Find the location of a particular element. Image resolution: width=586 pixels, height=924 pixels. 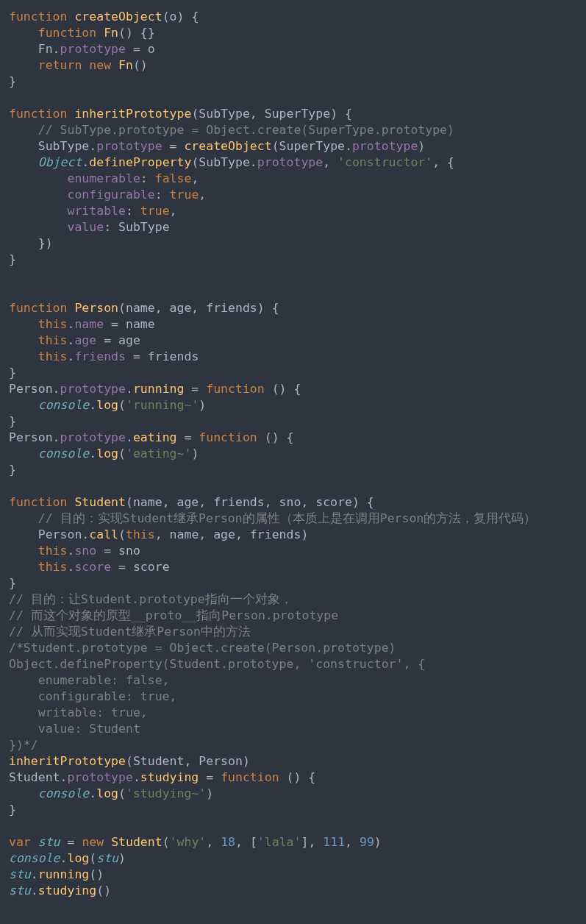

code-token: ) { is located at coordinates (341, 113).